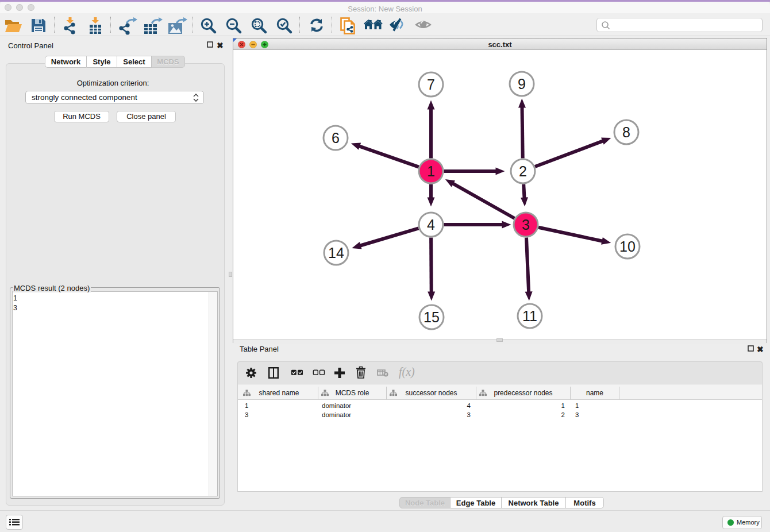  Describe the element at coordinates (626, 132) in the screenshot. I see `svg-text: 8` at that location.